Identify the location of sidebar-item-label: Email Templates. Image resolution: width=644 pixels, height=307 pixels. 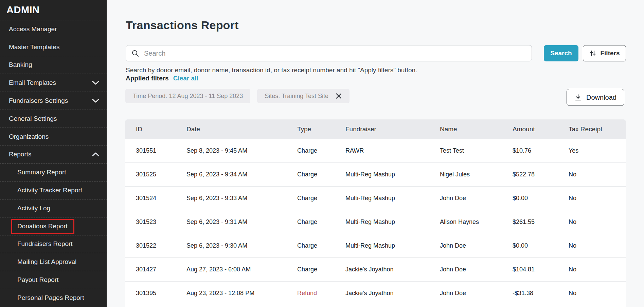
(33, 83).